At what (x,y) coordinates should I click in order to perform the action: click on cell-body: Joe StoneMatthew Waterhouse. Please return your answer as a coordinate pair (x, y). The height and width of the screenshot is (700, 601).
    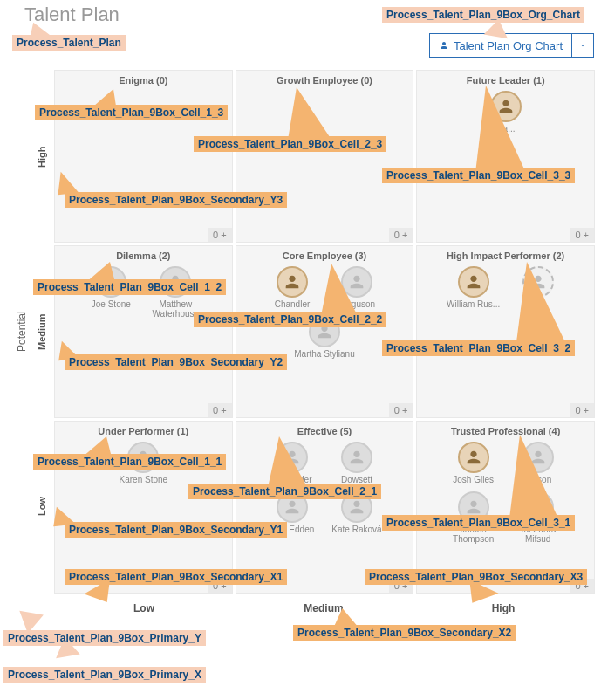
    Looking at the image, I should click on (143, 340).